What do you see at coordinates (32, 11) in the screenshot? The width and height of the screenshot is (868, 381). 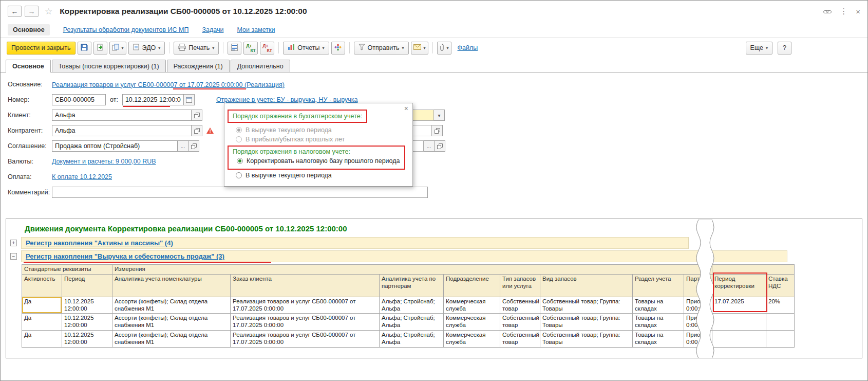 I see `forward-button: →` at bounding box center [32, 11].